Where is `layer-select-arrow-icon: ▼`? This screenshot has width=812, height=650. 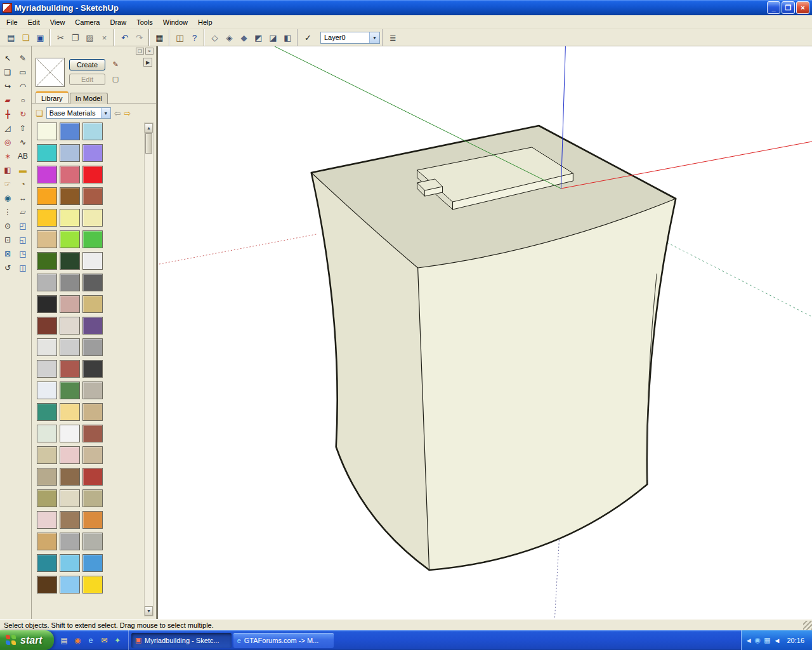 layer-select-arrow-icon: ▼ is located at coordinates (374, 38).